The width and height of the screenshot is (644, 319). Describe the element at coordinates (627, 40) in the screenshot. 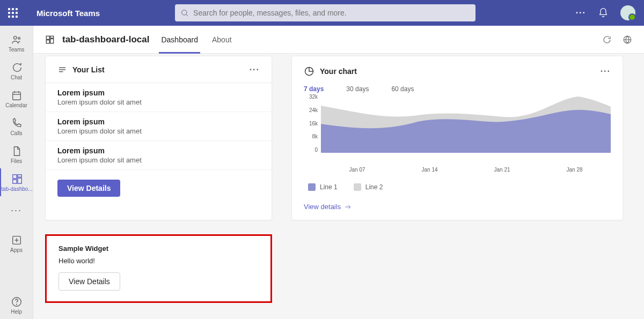

I see `globe-icon` at that location.